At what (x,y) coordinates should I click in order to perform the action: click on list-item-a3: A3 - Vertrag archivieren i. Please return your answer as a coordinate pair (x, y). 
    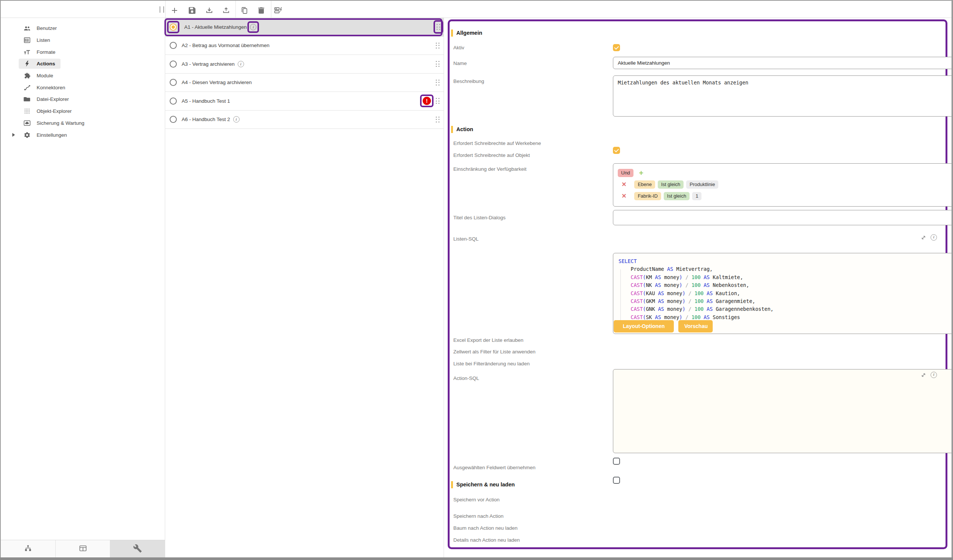
    Looking at the image, I should click on (304, 64).